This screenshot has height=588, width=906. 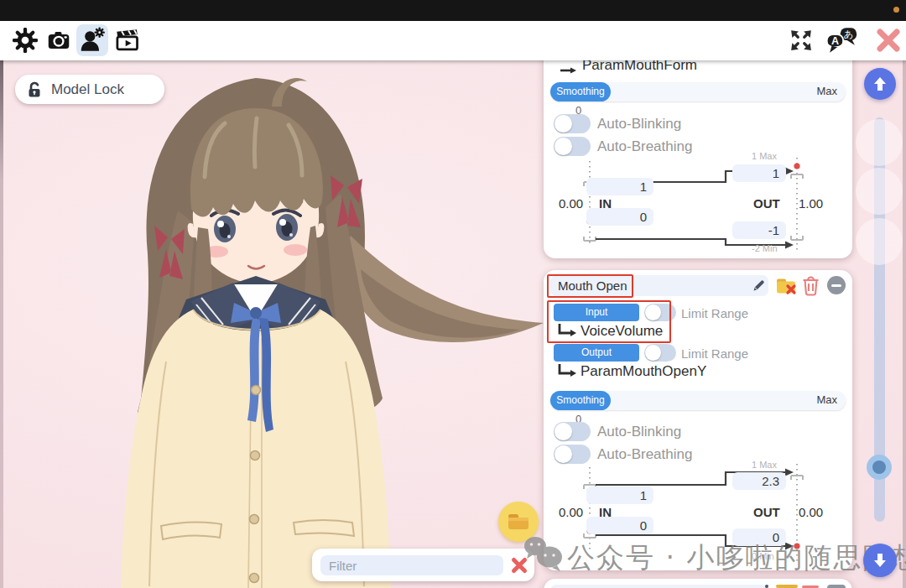 I want to click on avatar-gear-icon, so click(x=92, y=40).